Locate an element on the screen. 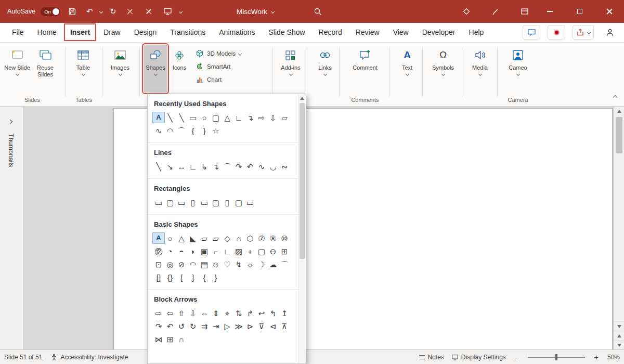 The height and width of the screenshot is (364, 624). icons-button: Icons is located at coordinates (179, 69).